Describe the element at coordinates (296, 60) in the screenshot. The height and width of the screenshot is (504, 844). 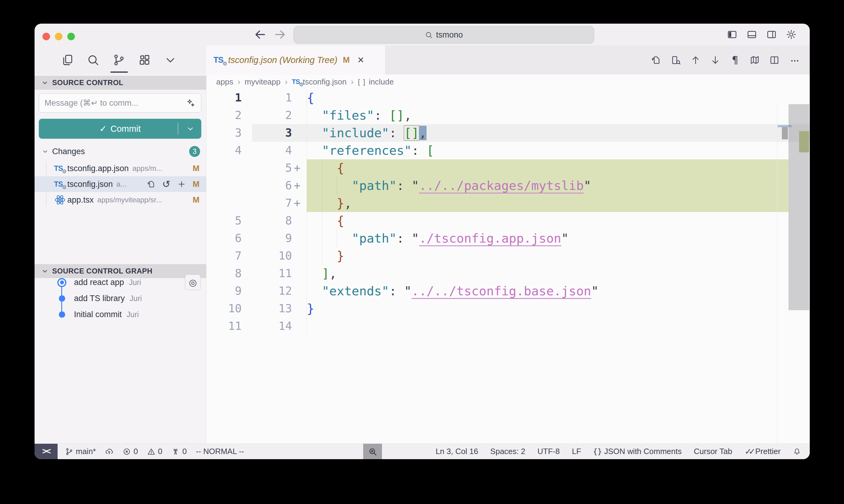
I see `tab-tsconfig-working-tree: TS⚙ tsconfig.json (Working Tree) M ×` at that location.